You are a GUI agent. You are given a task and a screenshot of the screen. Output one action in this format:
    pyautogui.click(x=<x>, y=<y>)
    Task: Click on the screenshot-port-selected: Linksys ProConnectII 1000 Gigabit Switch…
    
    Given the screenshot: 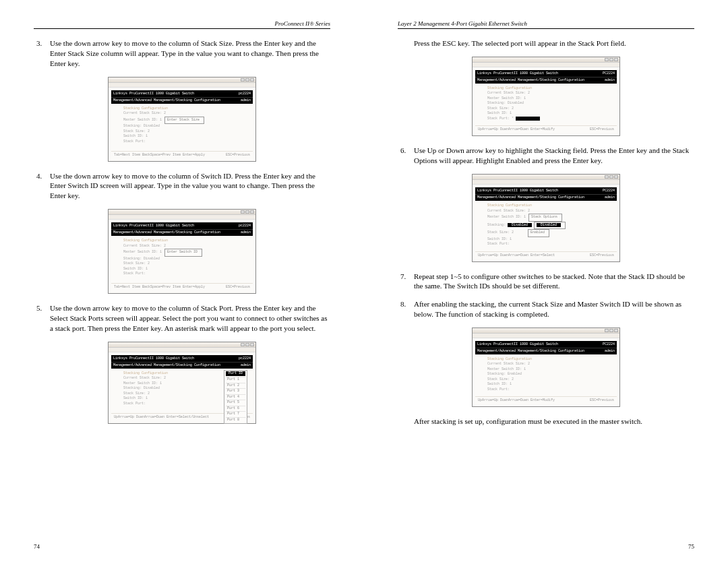 What is the action you would take?
    pyautogui.click(x=546, y=97)
    